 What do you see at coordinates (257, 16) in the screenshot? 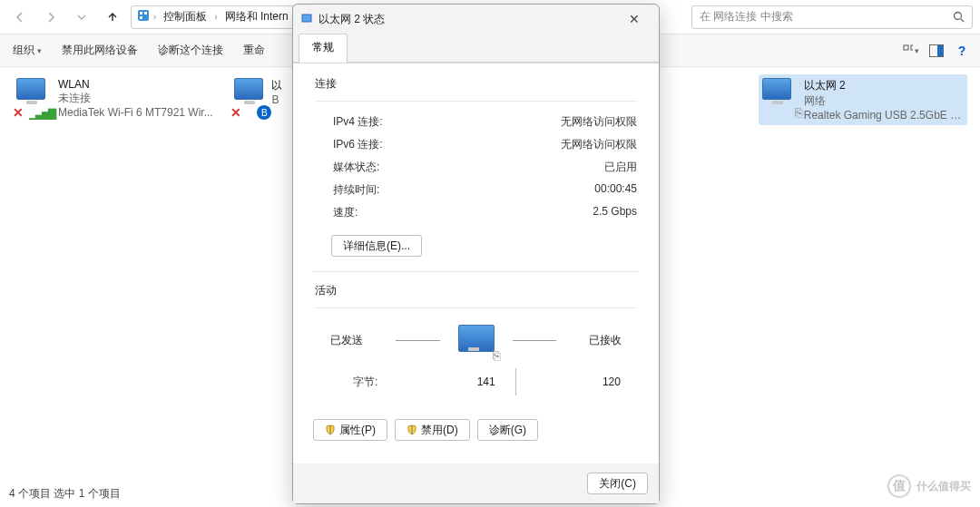
I see `crumb-network: 网络和 Intern` at bounding box center [257, 16].